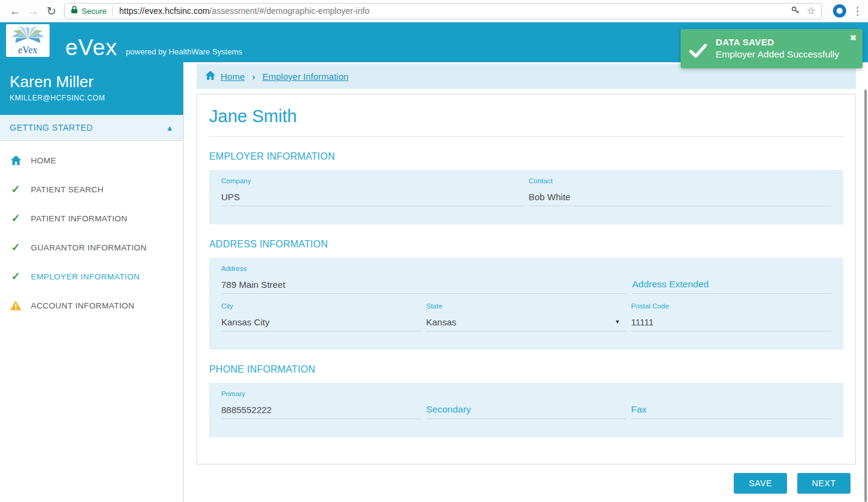 The width and height of the screenshot is (868, 502). What do you see at coordinates (526, 317) in the screenshot?
I see `state-select: State Kansas ▼` at bounding box center [526, 317].